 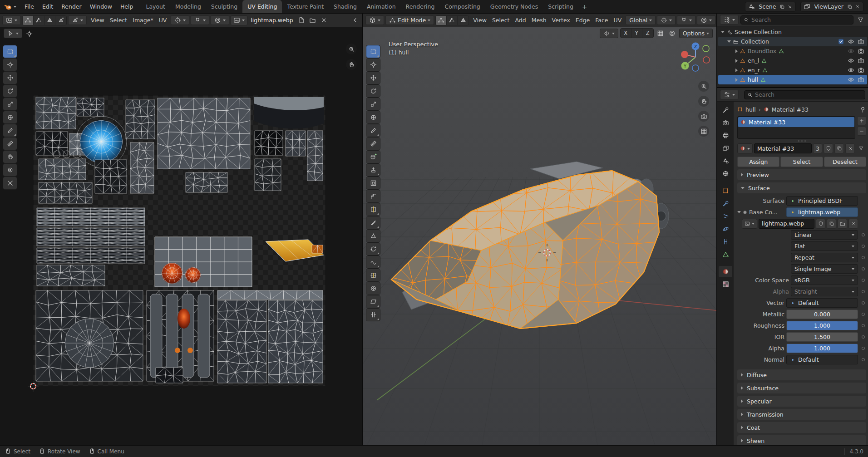 I want to click on menu-help: Help, so click(x=127, y=6).